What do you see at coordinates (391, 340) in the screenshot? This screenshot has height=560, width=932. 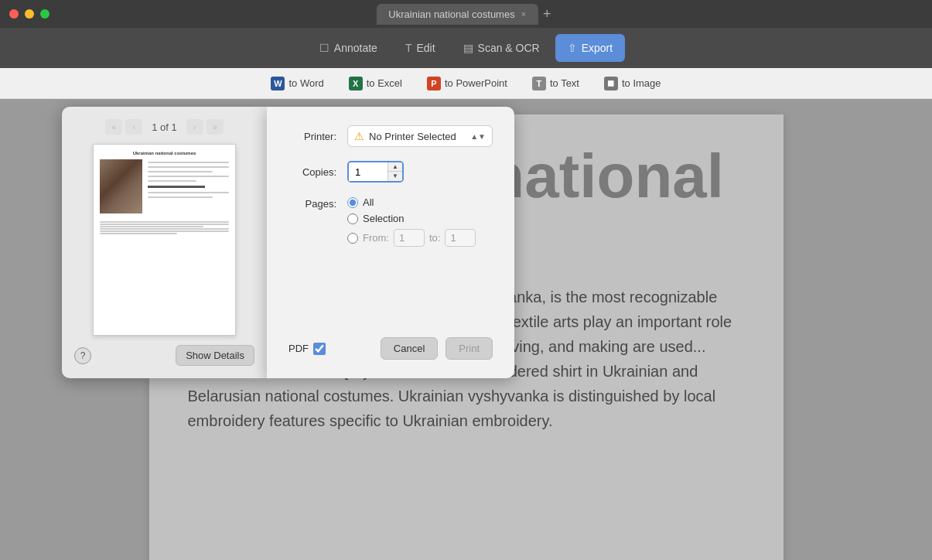 I see `settings-footer: PDF Cancel Print` at bounding box center [391, 340].